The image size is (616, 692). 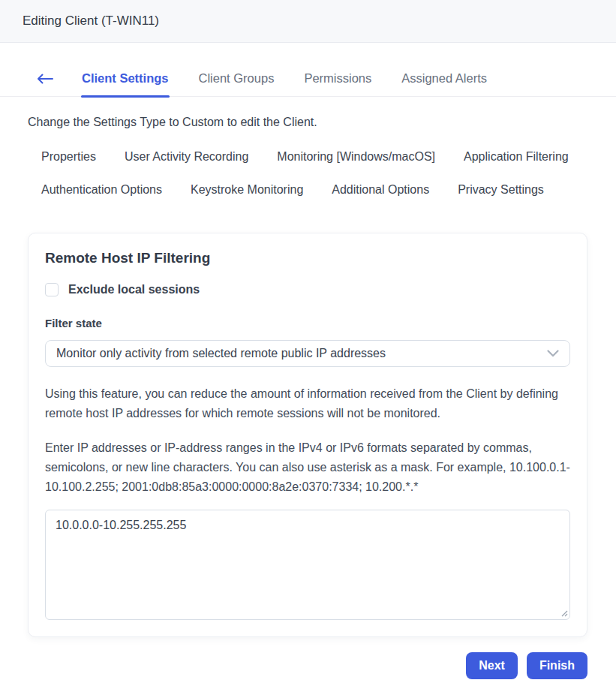 What do you see at coordinates (308, 354) in the screenshot?
I see `filter-state-select: Monitor only activity from selected remo…` at bounding box center [308, 354].